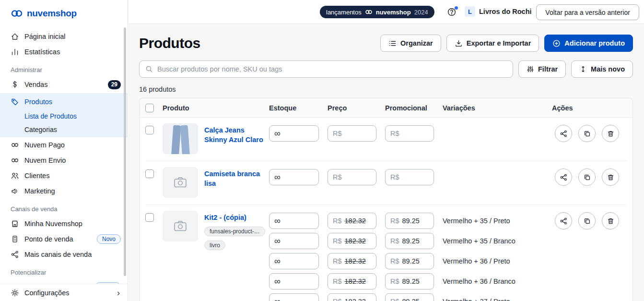 This screenshot has height=301, width=644. Describe the element at coordinates (64, 176) in the screenshot. I see `sidebar-item-clientes: Clientes` at that location.